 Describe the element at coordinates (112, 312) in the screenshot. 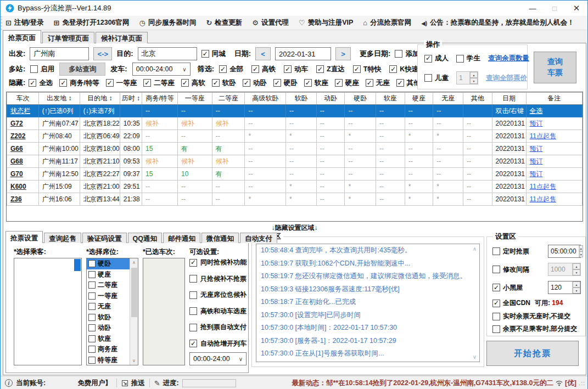

I see `seat-listbox: 硬卧 硬座 二等座` at that location.